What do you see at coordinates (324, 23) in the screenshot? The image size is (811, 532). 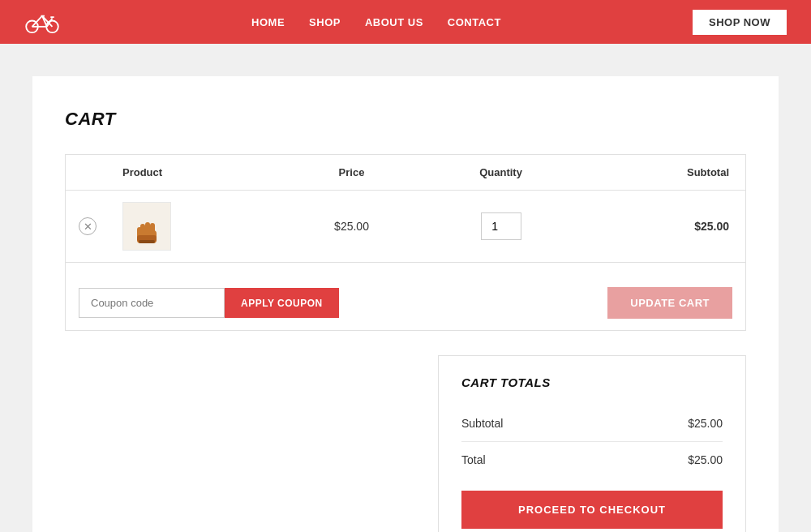 I see `nav-shop: SHOP` at bounding box center [324, 23].